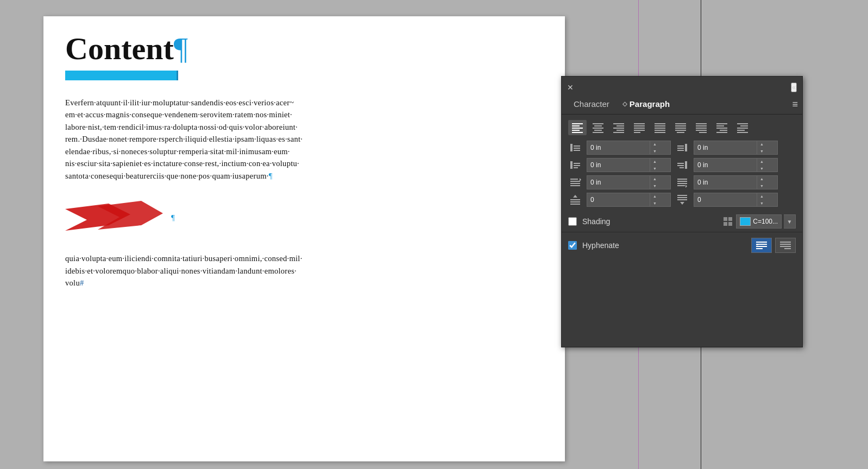 Image resolution: width=868 pixels, height=469 pixels. I want to click on space-before-up: ▲, so click(655, 197).